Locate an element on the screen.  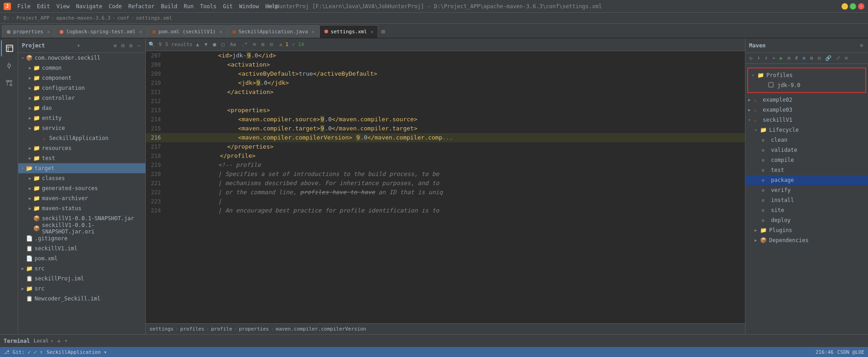
sidebar-tree-item: 📋Newcoder_Seckill.iml is located at coordinates (82, 299).